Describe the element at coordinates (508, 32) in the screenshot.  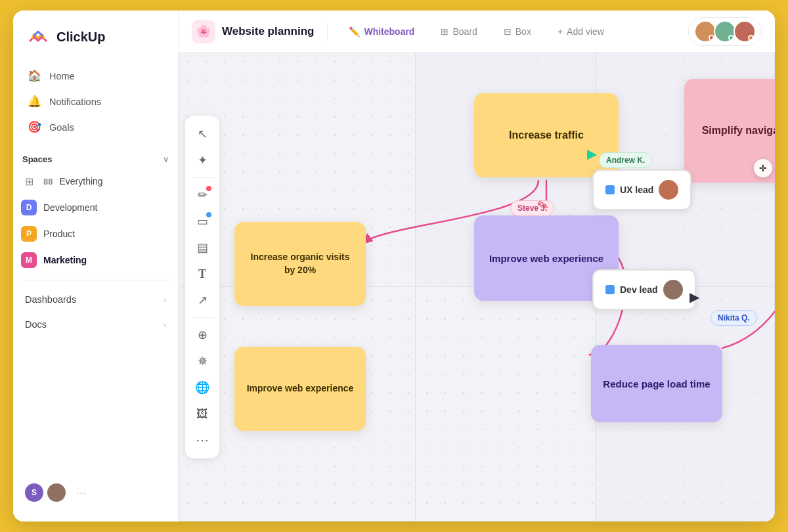
I see `box-tab-icon: ⊟` at that location.